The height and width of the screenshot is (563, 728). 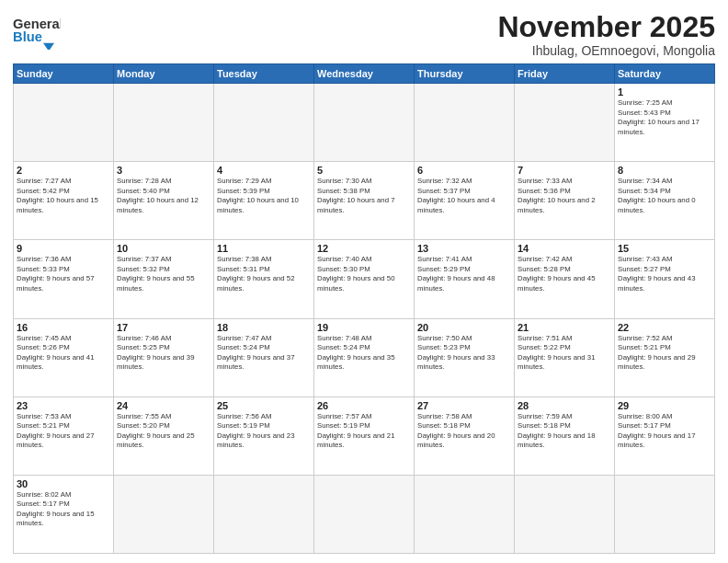 What do you see at coordinates (665, 123) in the screenshot?
I see `calendar-cell: 1Sunrise: 7:25 AMSunset: 5:43 PMDaylight…` at bounding box center [665, 123].